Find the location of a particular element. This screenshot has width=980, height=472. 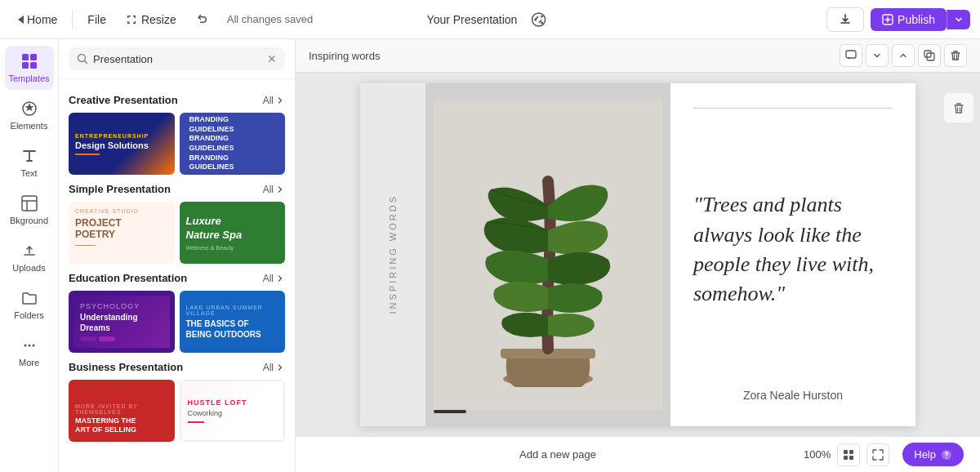

help-button: Help is located at coordinates (933, 454).